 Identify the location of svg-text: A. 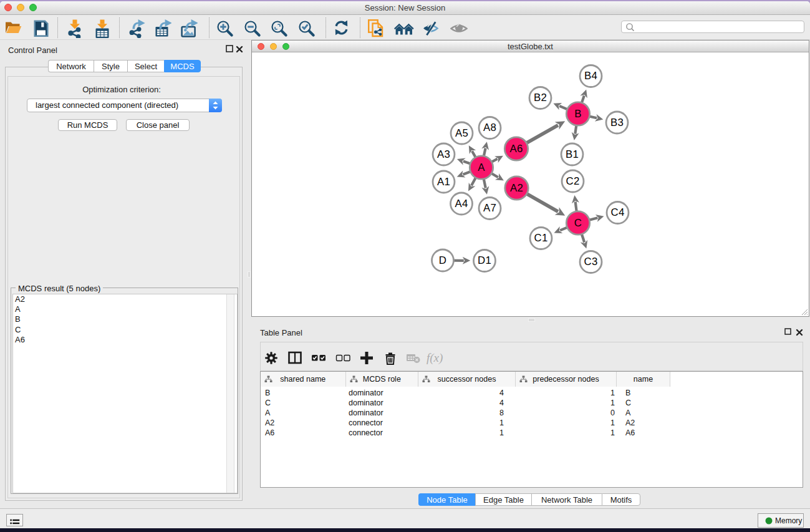
(481, 167).